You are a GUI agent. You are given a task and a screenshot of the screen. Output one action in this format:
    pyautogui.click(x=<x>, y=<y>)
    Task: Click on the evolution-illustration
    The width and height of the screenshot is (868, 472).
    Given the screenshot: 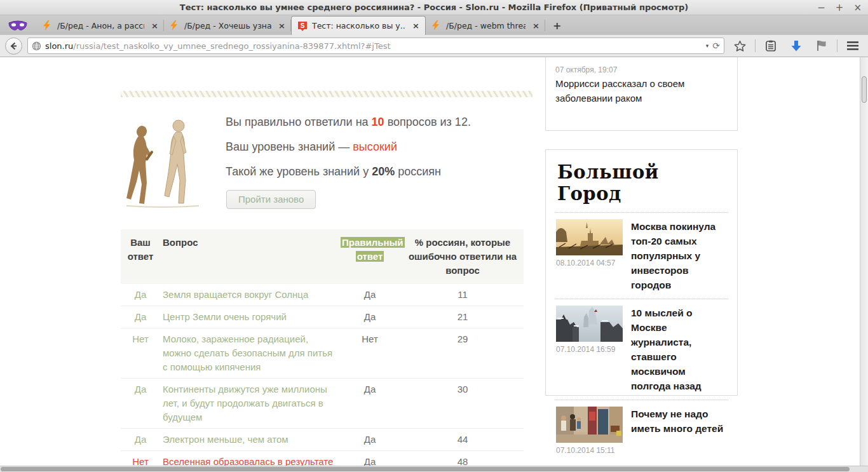 What is the action you would take?
    pyautogui.click(x=163, y=163)
    